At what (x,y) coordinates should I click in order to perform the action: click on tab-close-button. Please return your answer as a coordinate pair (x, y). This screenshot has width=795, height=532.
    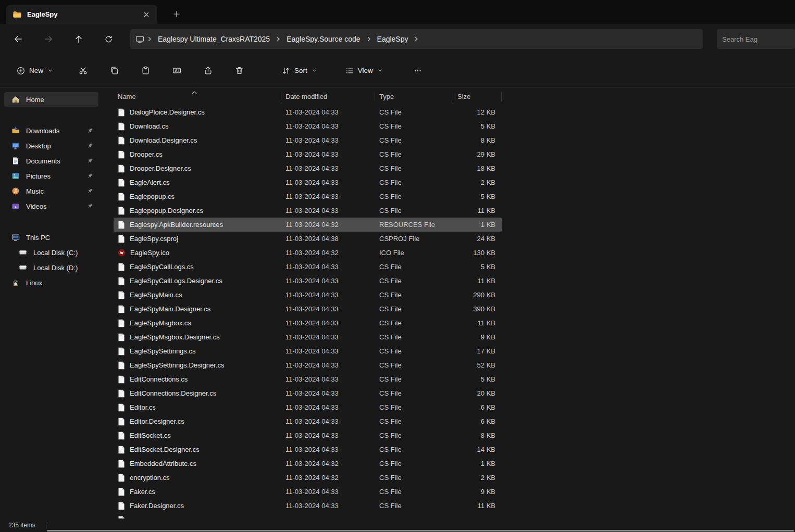
    Looking at the image, I should click on (146, 15).